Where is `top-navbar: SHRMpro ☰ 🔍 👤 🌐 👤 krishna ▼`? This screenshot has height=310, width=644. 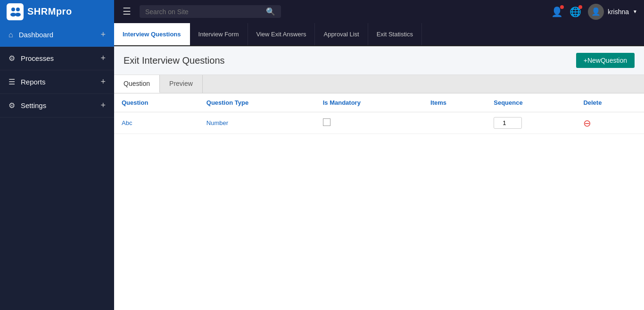
top-navbar: SHRMpro ☰ 🔍 👤 🌐 👤 krishna ▼ is located at coordinates (322, 11).